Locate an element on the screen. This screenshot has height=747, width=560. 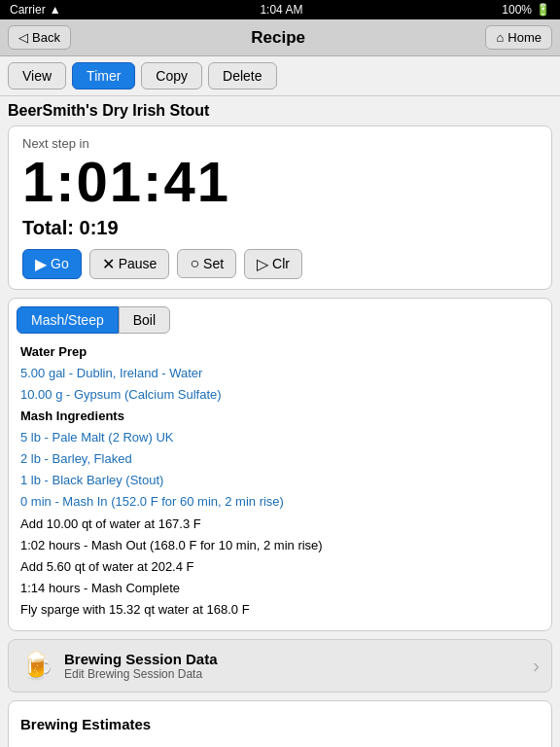
mash-ingredient-1: 5 lb - Pale Malt (2 Row) UK is located at coordinates (280, 438).